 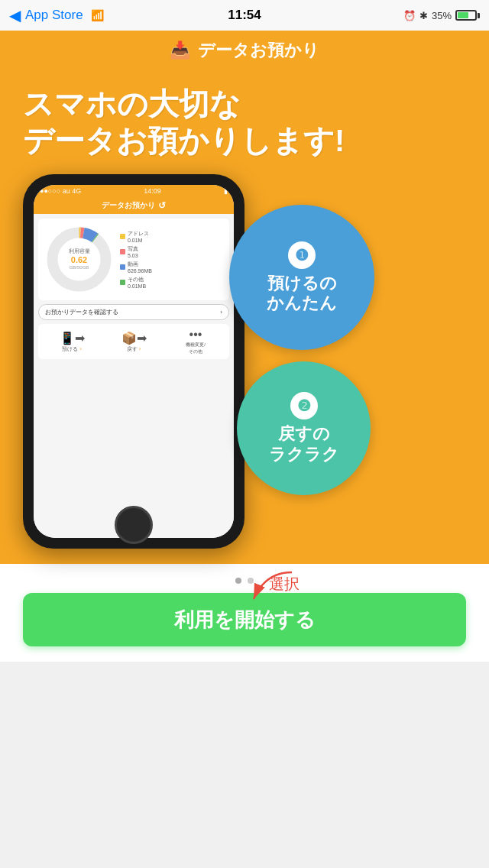 I want to click on app-header: 📥 データお預かり, so click(x=244, y=50).